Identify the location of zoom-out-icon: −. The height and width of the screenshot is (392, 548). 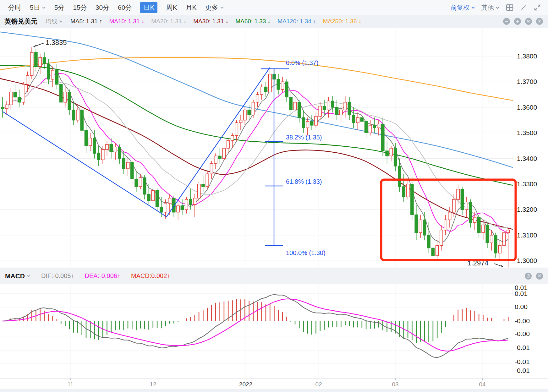
(507, 21).